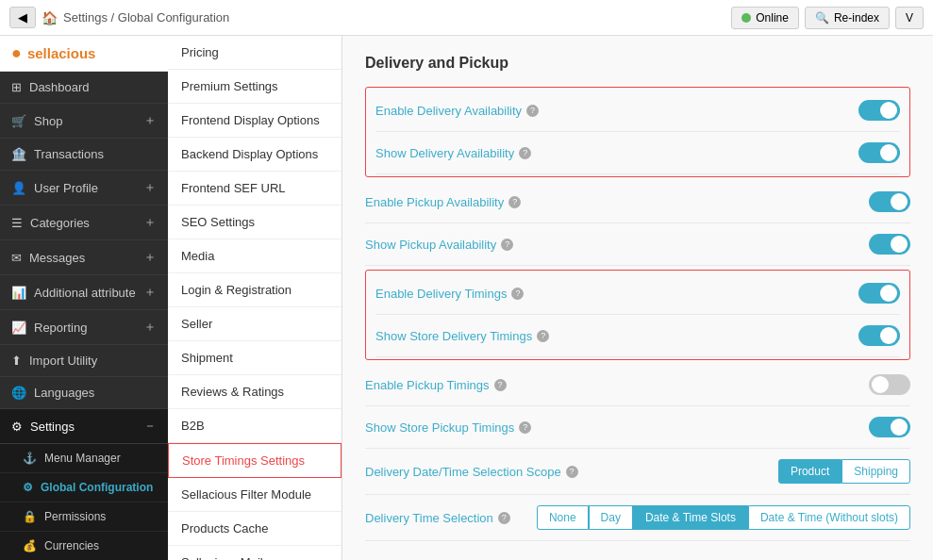 The image size is (933, 560). What do you see at coordinates (255, 87) in the screenshot?
I see `mid-item-premium-settings: Premium Settings` at bounding box center [255, 87].